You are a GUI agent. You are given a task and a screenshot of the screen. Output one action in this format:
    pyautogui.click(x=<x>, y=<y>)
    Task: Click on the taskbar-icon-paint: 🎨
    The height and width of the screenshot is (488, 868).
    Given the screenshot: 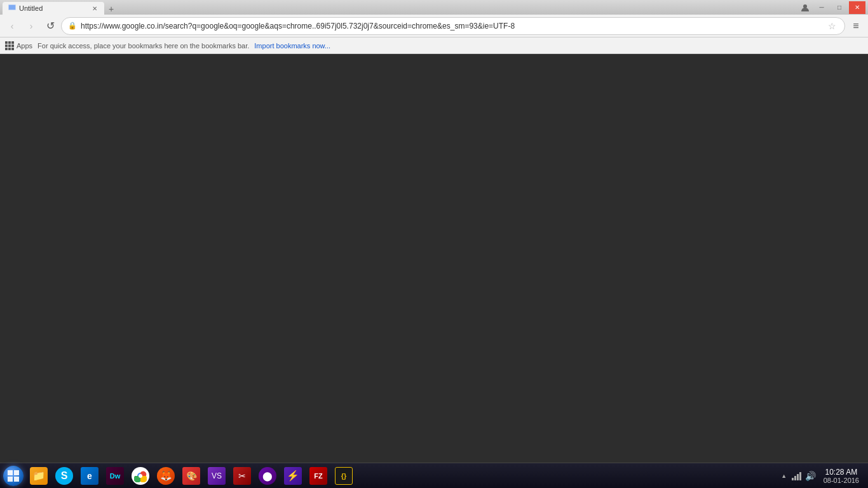 What is the action you would take?
    pyautogui.click(x=191, y=476)
    